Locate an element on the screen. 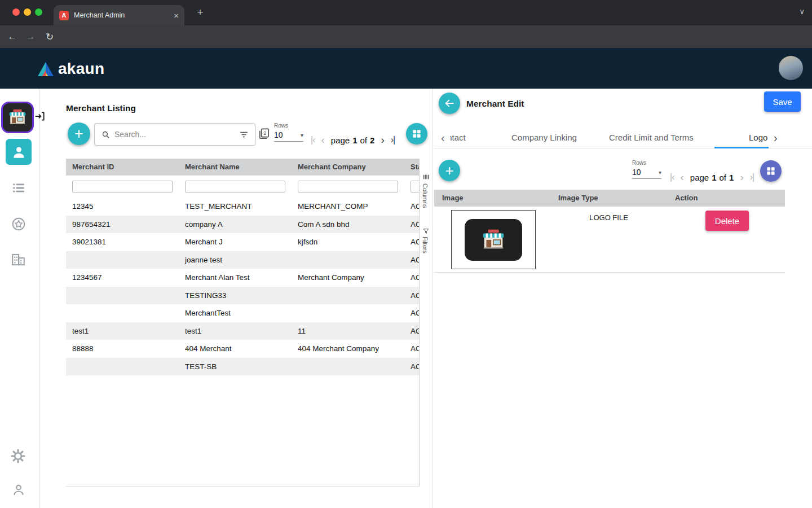 This screenshot has width=812, height=508. tab-title: Merchant Admin is located at coordinates (121, 15).